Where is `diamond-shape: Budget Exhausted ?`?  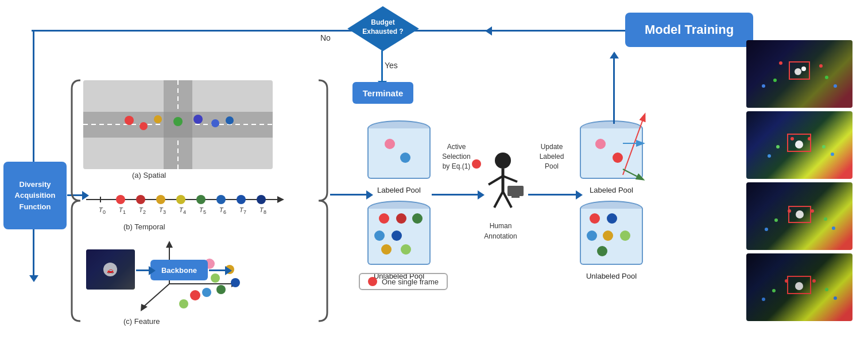
diamond-shape: Budget Exhausted ? is located at coordinates (383, 29).